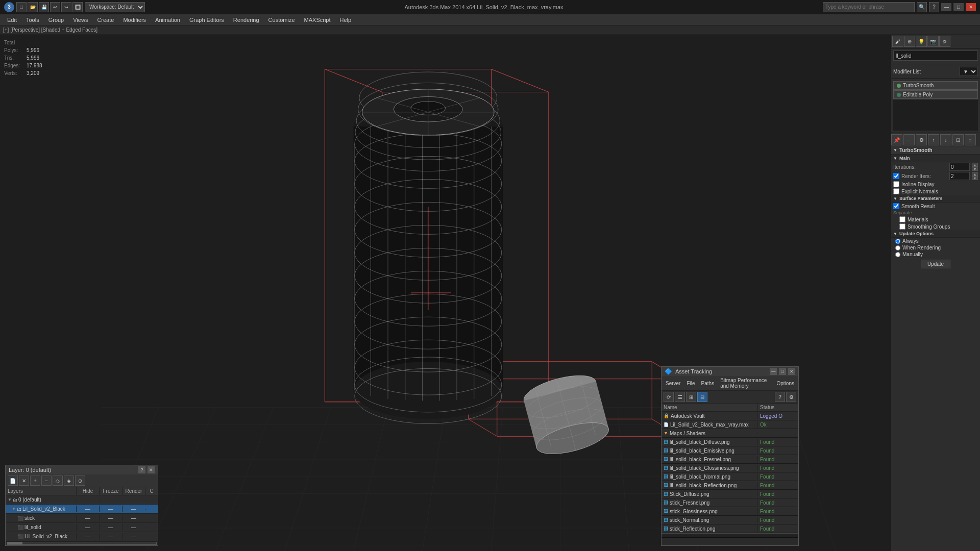 The width and height of the screenshot is (980, 551). I want to click on redo-btn: ↪, so click(66, 7).